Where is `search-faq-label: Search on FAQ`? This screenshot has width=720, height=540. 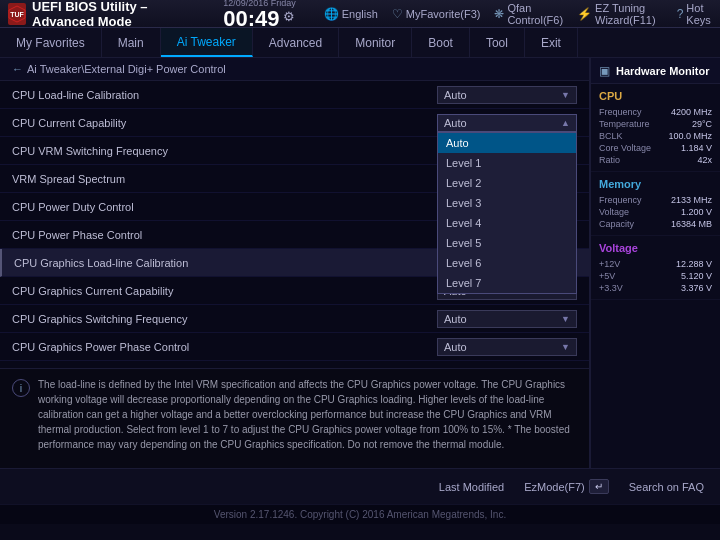
search-faq-label: Search on FAQ is located at coordinates (666, 487).